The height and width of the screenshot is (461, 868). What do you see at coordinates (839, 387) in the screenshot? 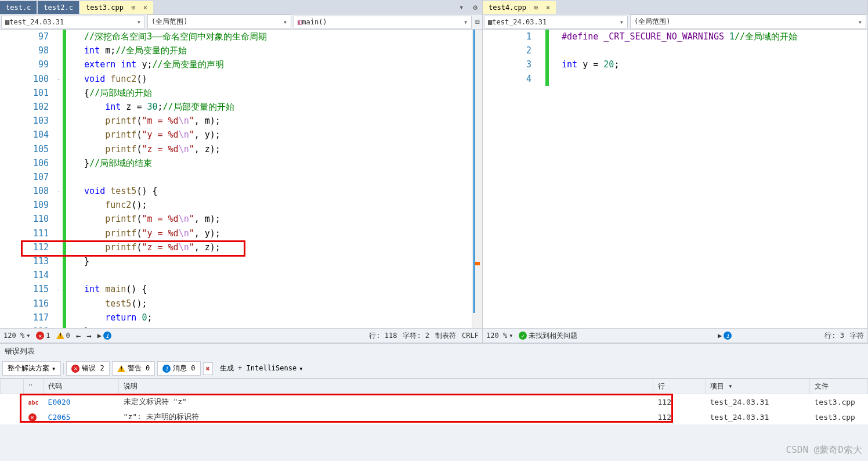
I see `col-file: 文件` at bounding box center [839, 387].